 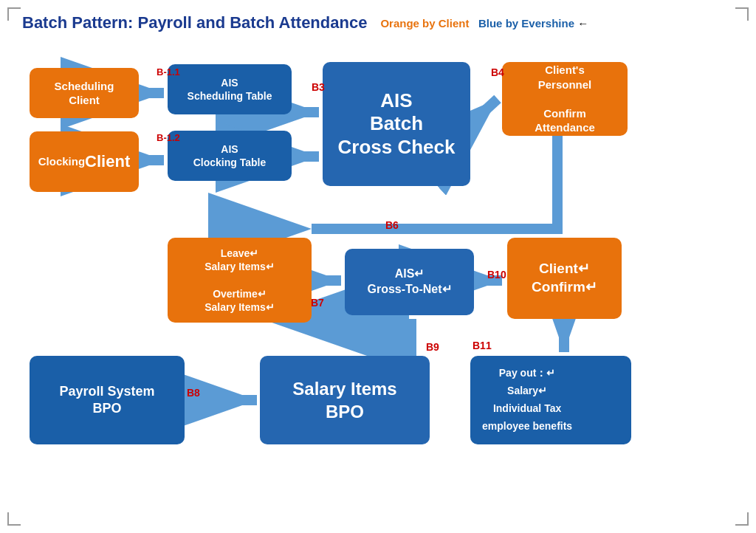 What do you see at coordinates (107, 400) in the screenshot?
I see `payroll-system-bpo-box: Payroll SystemBPO` at bounding box center [107, 400].